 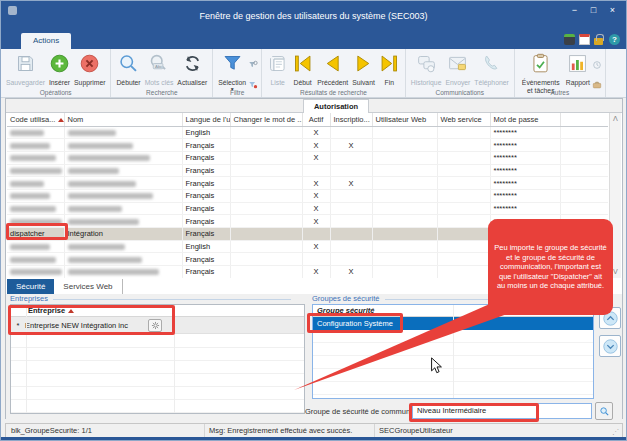 What do you see at coordinates (308, 170) in the screenshot?
I see `table-row: Français********` at bounding box center [308, 170].